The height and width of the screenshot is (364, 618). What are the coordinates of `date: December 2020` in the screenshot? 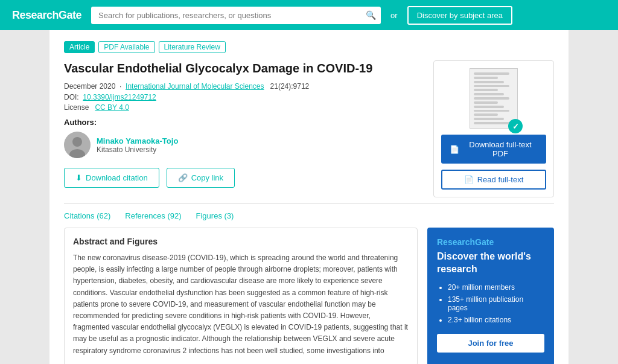 It's located at (89, 86).